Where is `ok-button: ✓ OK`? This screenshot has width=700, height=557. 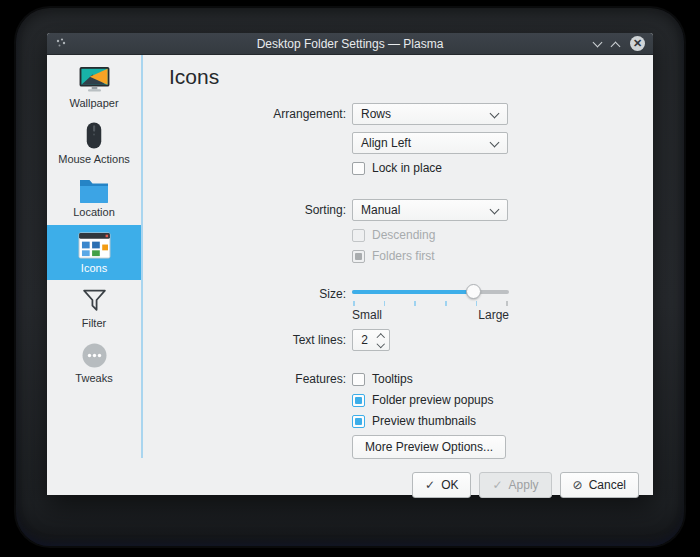
ok-button: ✓ OK is located at coordinates (442, 485).